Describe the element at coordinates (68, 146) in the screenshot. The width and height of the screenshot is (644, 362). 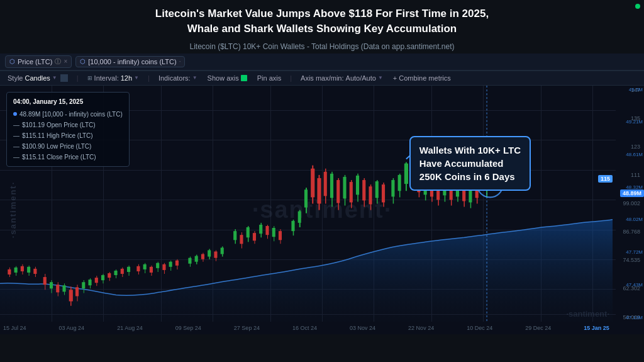
I see `tooltip-row-4: — $100.90 Low Price (LTC)` at that location.